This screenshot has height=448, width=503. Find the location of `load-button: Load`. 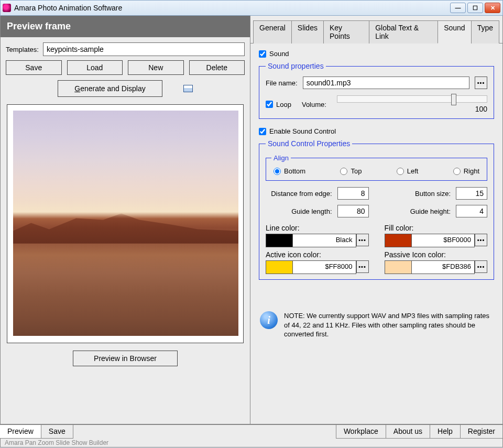

load-button: Load is located at coordinates (95, 68).